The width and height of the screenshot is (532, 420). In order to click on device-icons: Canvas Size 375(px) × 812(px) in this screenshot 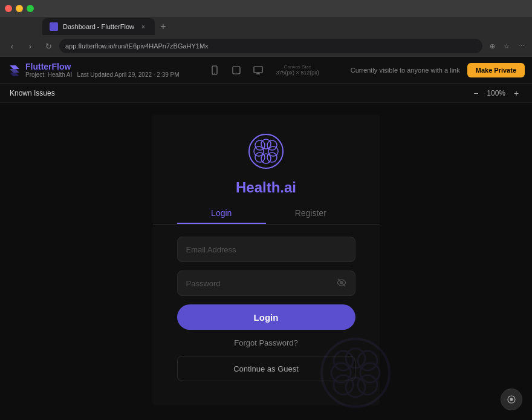, I will do `click(265, 70)`.